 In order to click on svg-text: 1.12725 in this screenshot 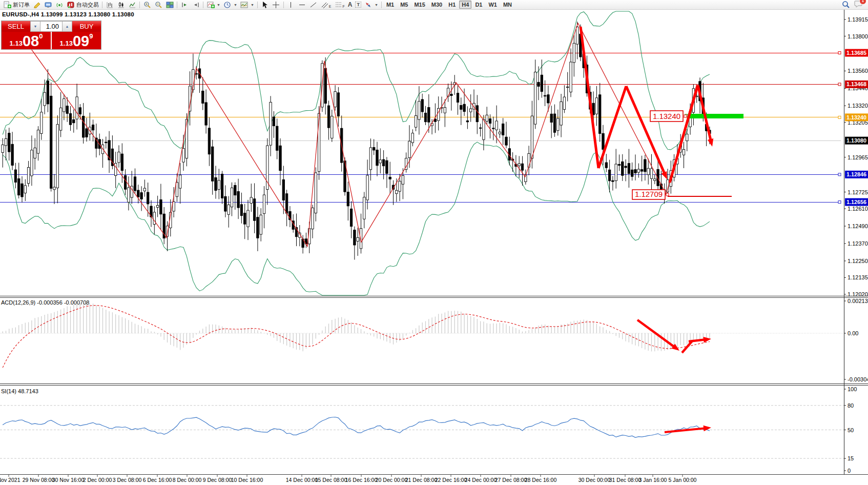, I will do `click(858, 192)`.